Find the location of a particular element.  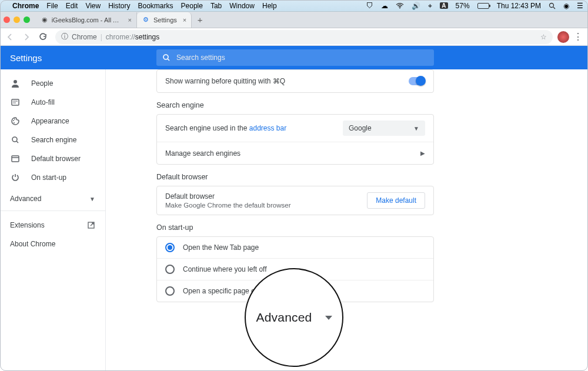

settings-sidebar: People Auto-fill Appearance Search engin… is located at coordinates (53, 220).